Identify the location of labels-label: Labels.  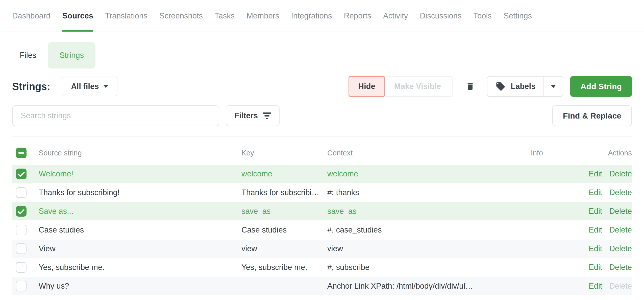
(523, 86).